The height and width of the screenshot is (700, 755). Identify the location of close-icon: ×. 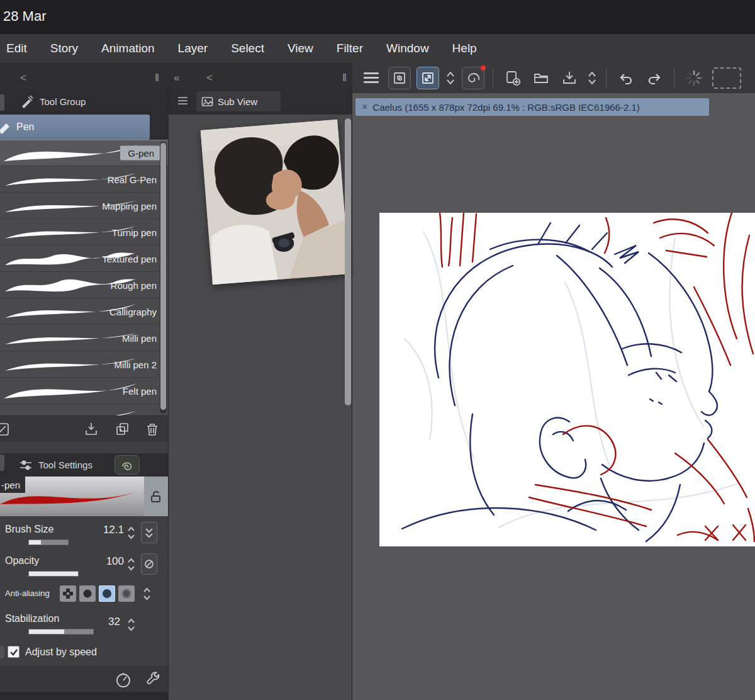
(365, 107).